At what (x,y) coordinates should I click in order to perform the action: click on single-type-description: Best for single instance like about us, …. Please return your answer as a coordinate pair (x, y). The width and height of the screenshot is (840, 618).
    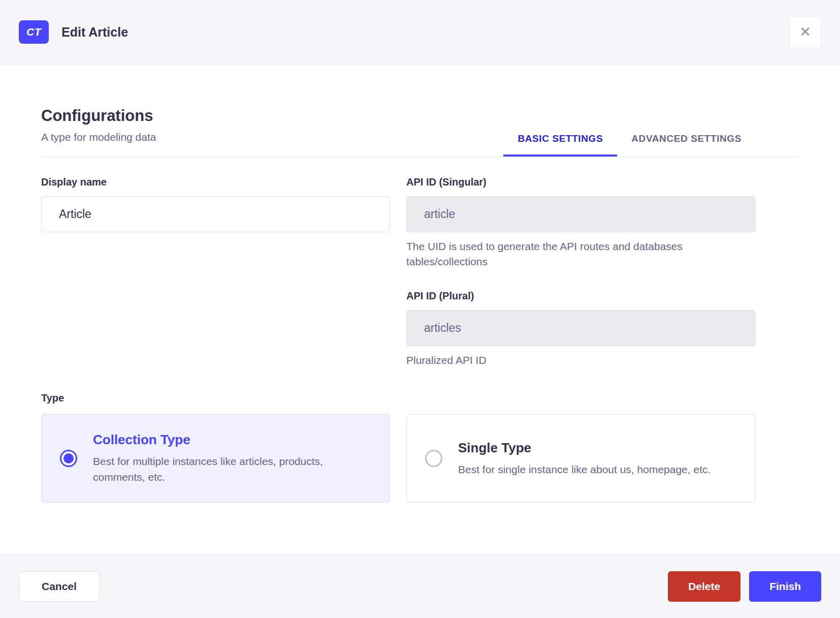
    Looking at the image, I should click on (584, 470).